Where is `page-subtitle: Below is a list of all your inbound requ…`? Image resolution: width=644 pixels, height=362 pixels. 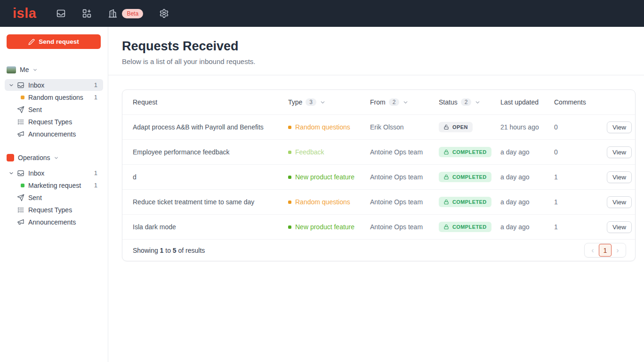
page-subtitle: Below is a list of all your inbound requ… is located at coordinates (383, 61).